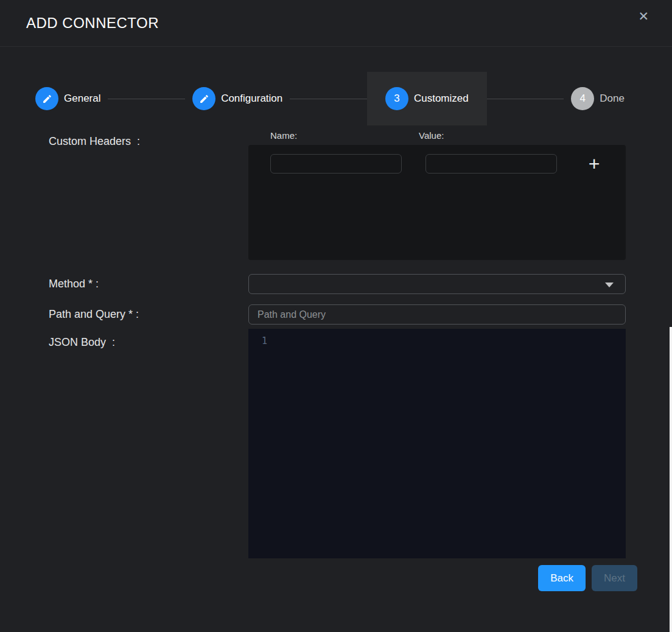 The image size is (672, 632). What do you see at coordinates (94, 314) in the screenshot?
I see `path-query-label: Path and Query * :` at bounding box center [94, 314].